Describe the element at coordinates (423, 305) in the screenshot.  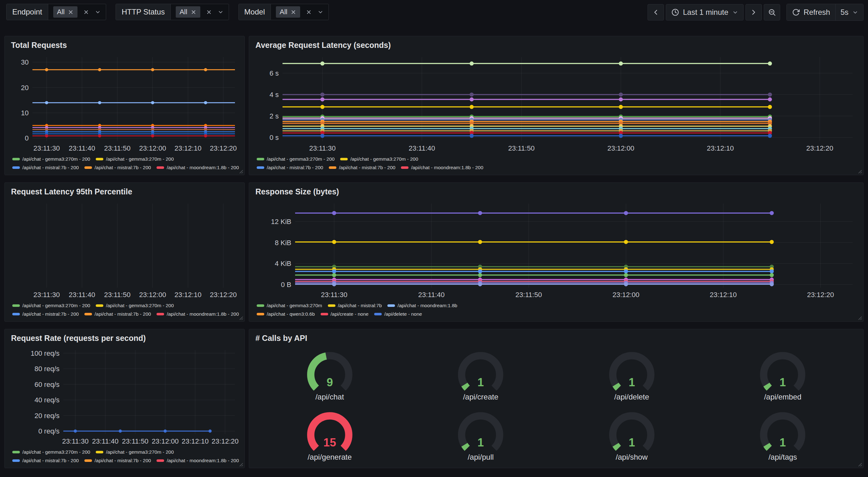
I see `legend-item: /api/chat - moondream:1.8b` at that location.